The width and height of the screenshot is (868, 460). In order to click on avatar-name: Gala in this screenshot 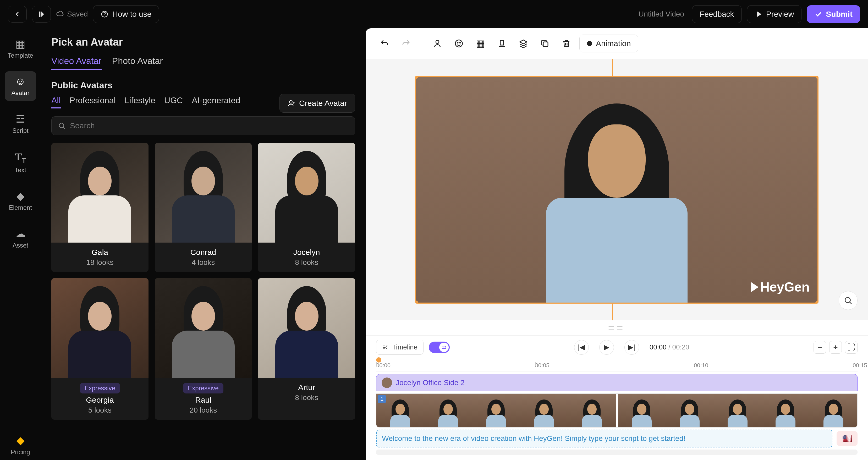, I will do `click(100, 252)`.